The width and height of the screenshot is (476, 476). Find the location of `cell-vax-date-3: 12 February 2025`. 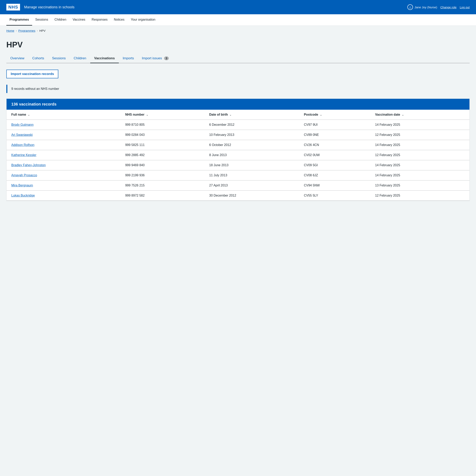

cell-vax-date-3: 12 February 2025 is located at coordinates (420, 155).